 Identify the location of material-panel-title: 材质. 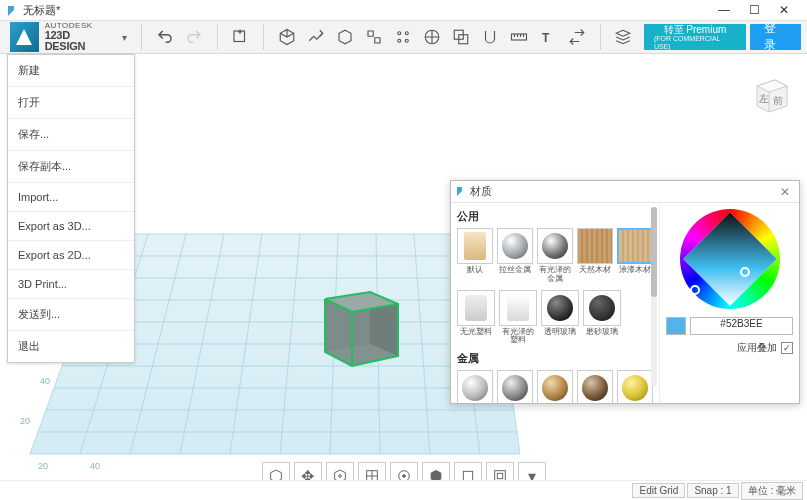
(481, 192).